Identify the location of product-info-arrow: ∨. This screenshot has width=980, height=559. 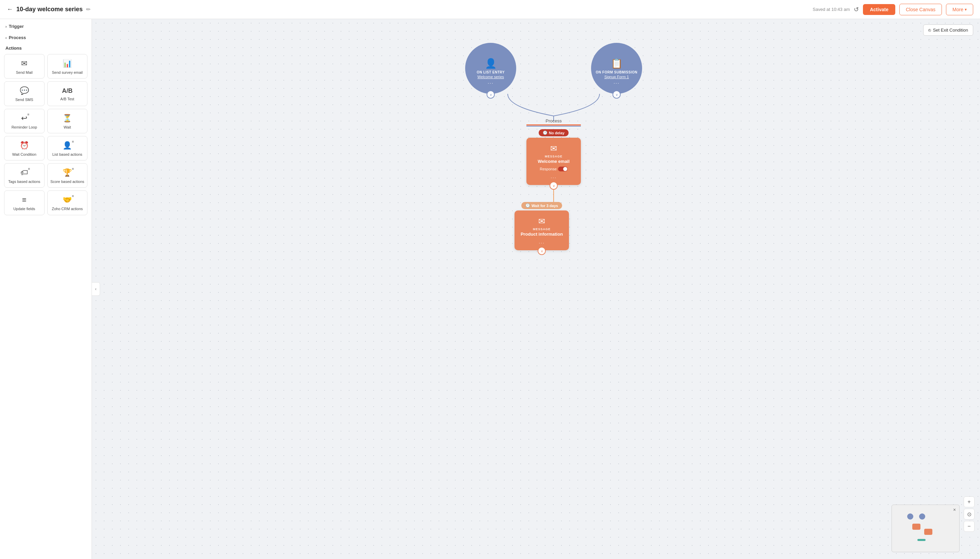
(542, 251).